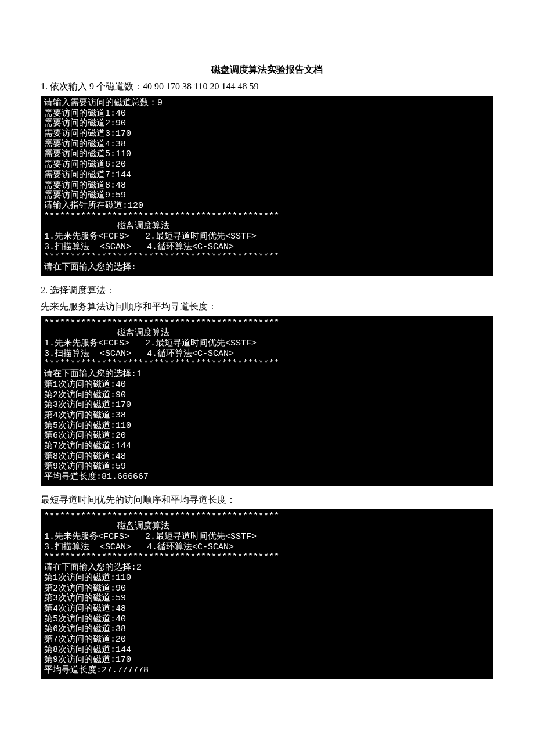 This screenshot has height=756, width=534. Describe the element at coordinates (267, 500) in the screenshot. I see `sstf-description: 最短寻道时间优先的访问顺序和平均寻道长度：` at that location.